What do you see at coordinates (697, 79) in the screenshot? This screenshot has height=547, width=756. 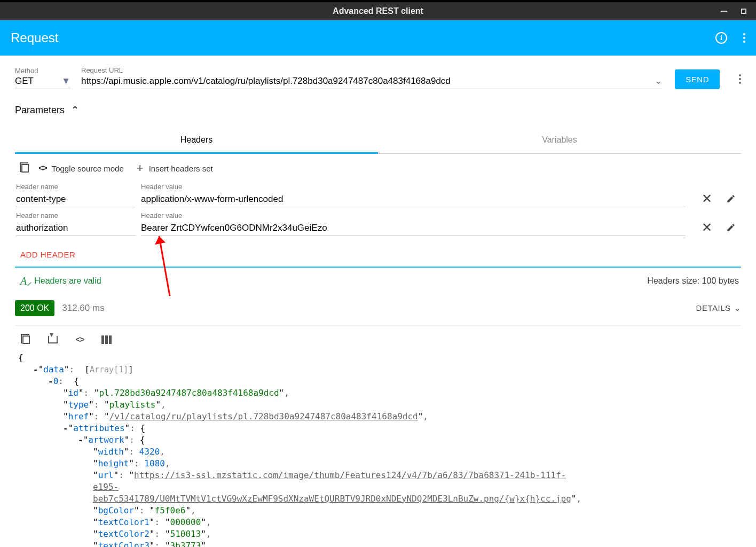 I see `send-button: SEND` at bounding box center [697, 79].